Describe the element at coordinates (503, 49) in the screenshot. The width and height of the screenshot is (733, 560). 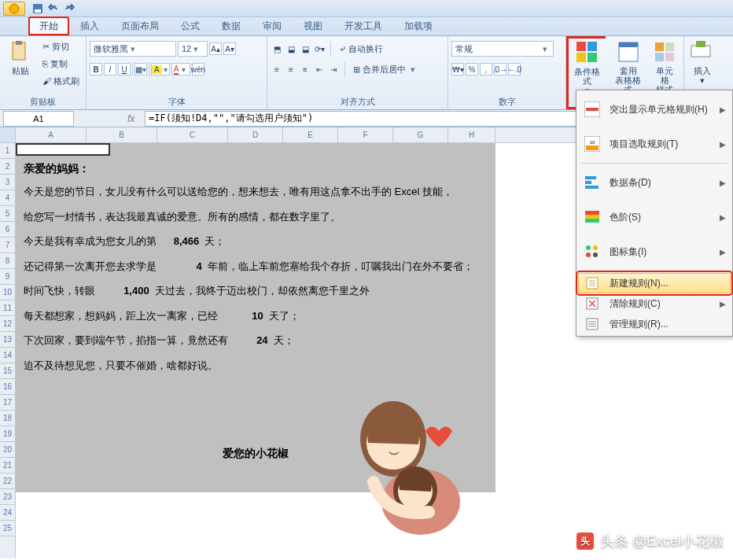
I see `number-format-select: 常规▾` at that location.